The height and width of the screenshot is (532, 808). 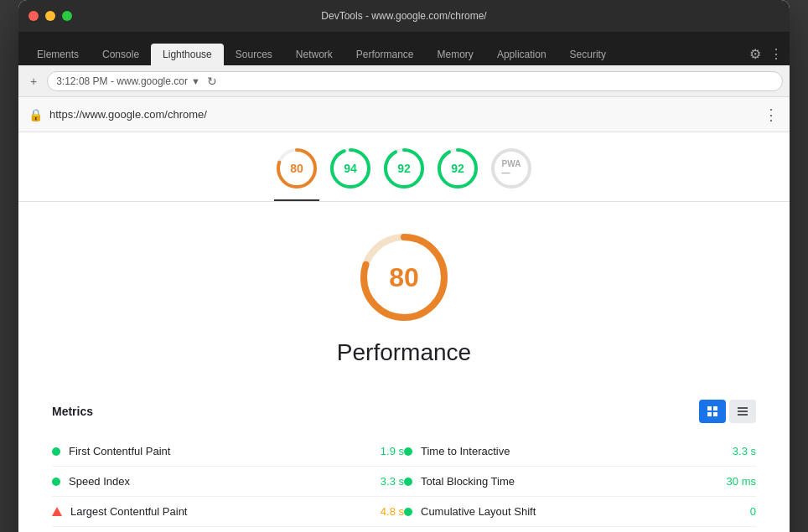 What do you see at coordinates (404, 168) in the screenshot?
I see `score-value-92a: 92` at bounding box center [404, 168].